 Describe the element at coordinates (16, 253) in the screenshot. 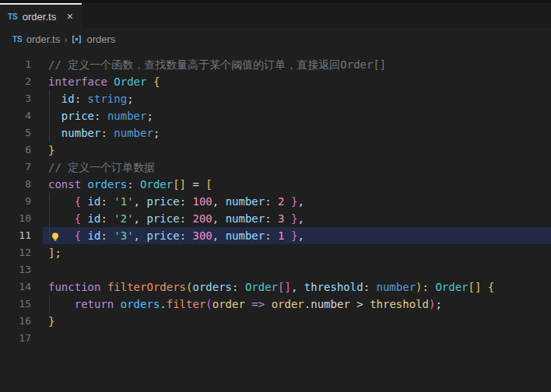

I see `line-number: 12` at that location.